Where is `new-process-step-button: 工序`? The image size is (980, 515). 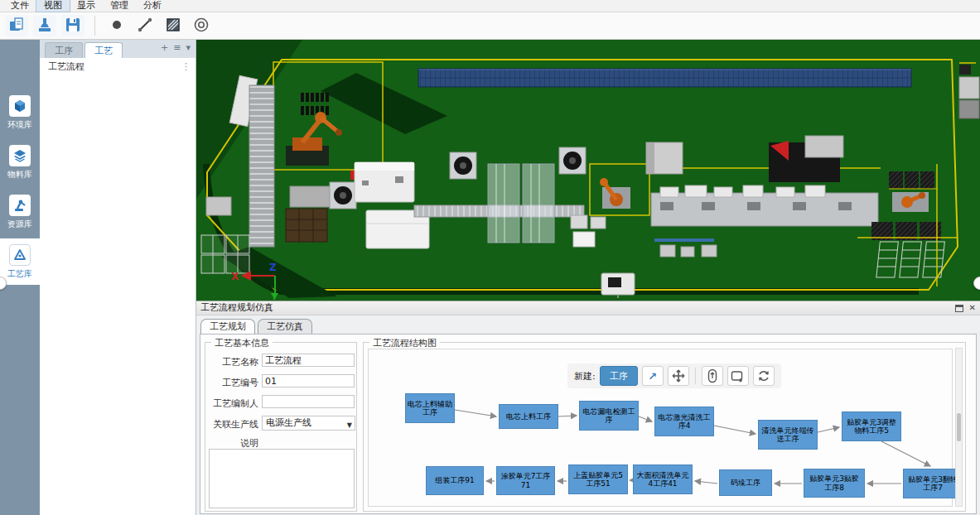
new-process-step-button: 工序 is located at coordinates (619, 376).